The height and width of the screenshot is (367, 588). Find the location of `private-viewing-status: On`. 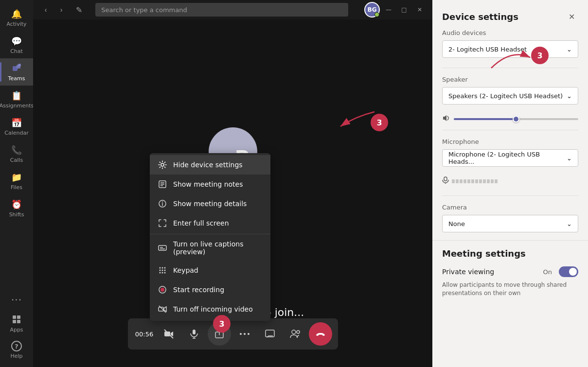

private-viewing-status: On is located at coordinates (548, 272).